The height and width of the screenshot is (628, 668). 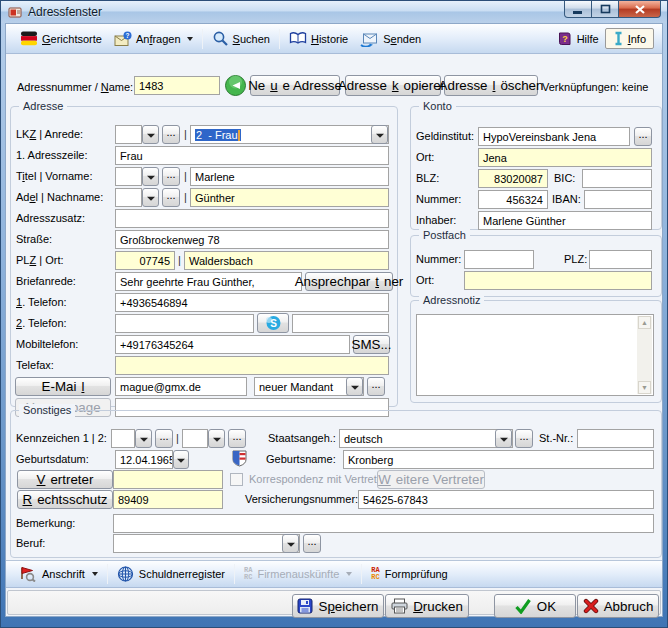 What do you see at coordinates (644, 388) in the screenshot?
I see `scroll-down-icon: ▼` at bounding box center [644, 388].